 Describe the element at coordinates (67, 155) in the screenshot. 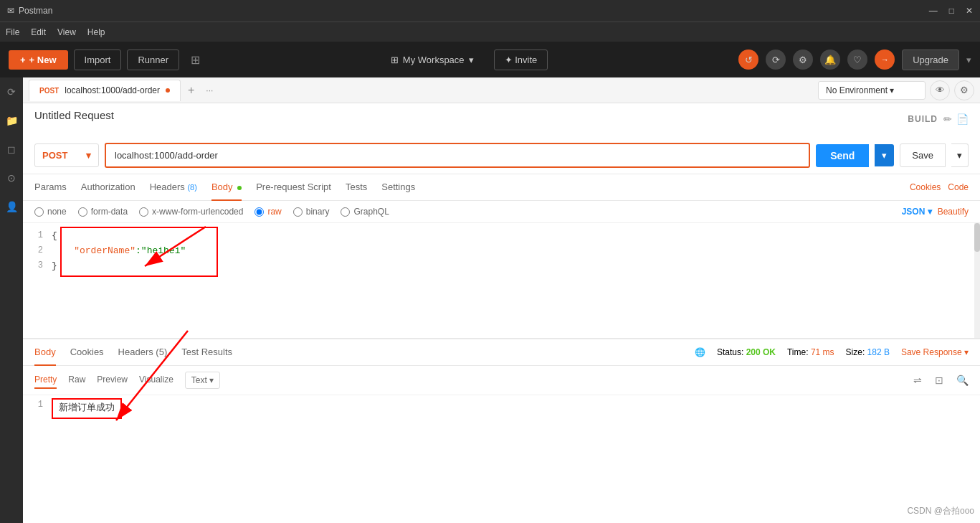

I see `method-select: POST ▾` at that location.